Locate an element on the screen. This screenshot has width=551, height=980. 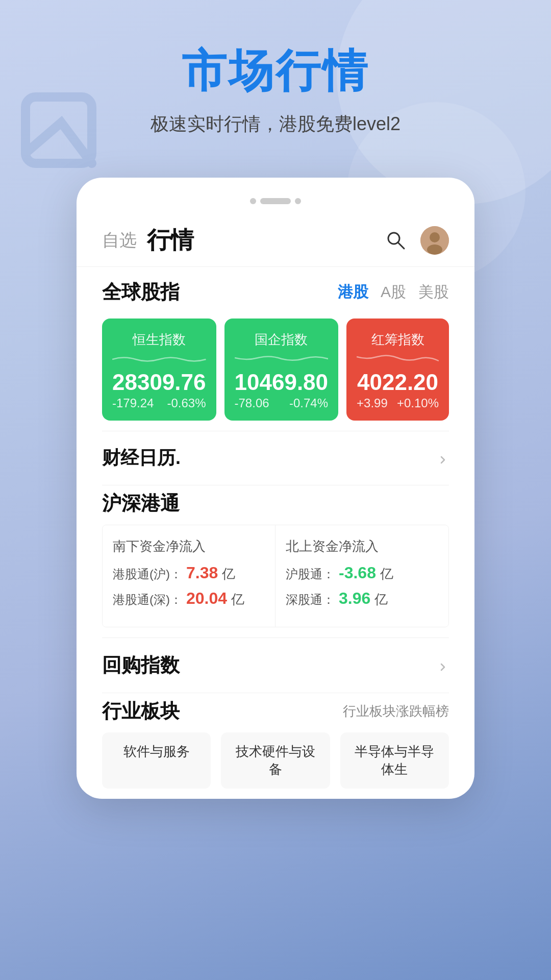
buyback-chevron-icon is located at coordinates (443, 666).